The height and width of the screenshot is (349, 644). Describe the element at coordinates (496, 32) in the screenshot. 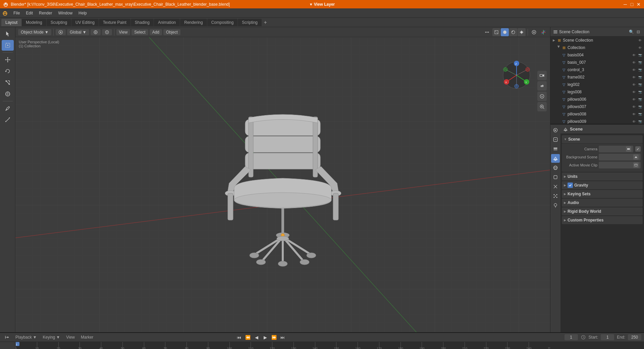

I see `wireframe-shading-btn` at that location.